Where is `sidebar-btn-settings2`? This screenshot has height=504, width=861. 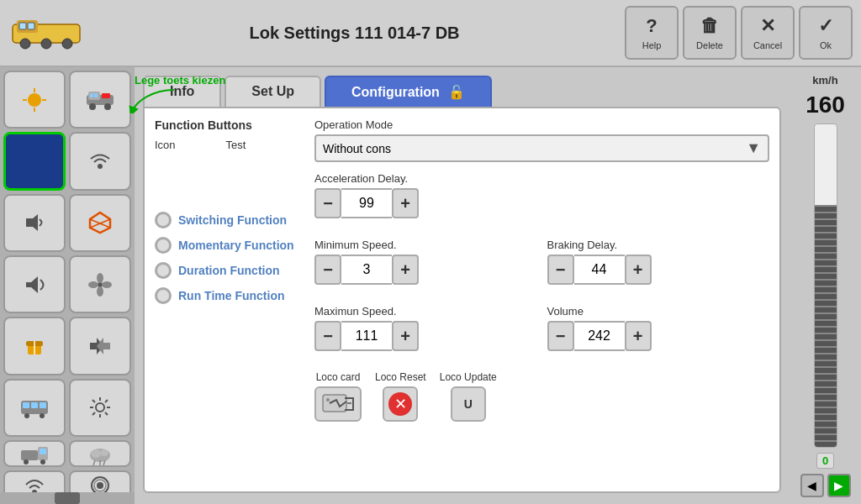 sidebar-btn-settings2 is located at coordinates (100, 408).